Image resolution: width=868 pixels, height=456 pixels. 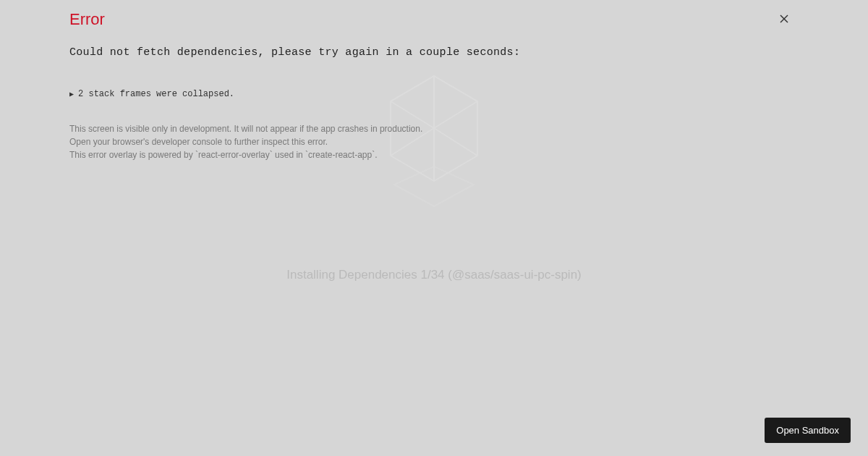 What do you see at coordinates (434, 20) in the screenshot?
I see `error-title: Error` at bounding box center [434, 20].